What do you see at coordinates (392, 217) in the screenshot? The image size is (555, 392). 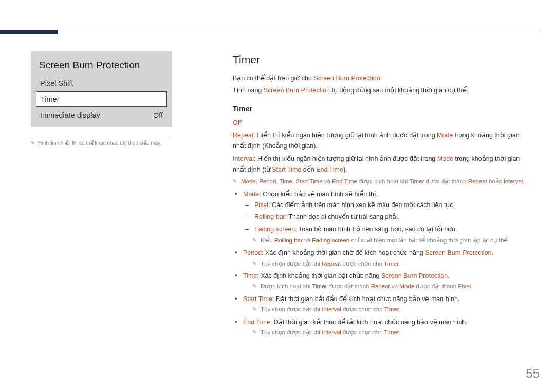 I see `dash-rolling-bar: Rolling bar: Thanh dọc di chuyển từ trái…` at bounding box center [392, 217].